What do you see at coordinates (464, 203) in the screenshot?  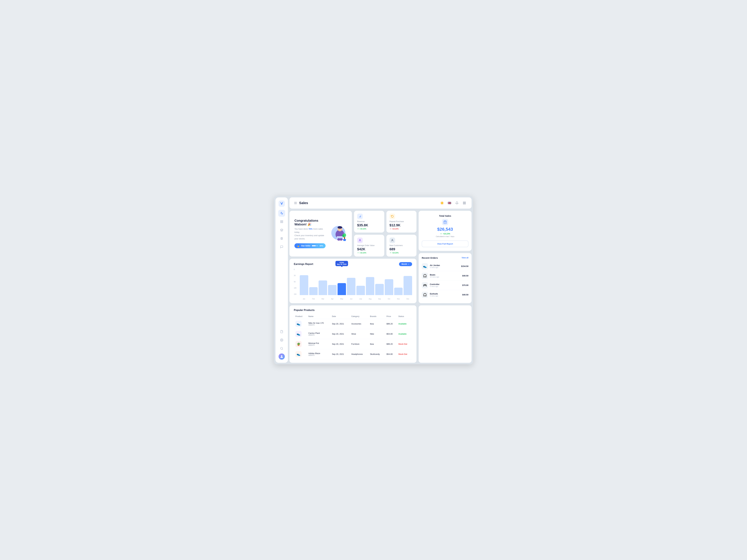 I see `apps-btn` at bounding box center [464, 203].